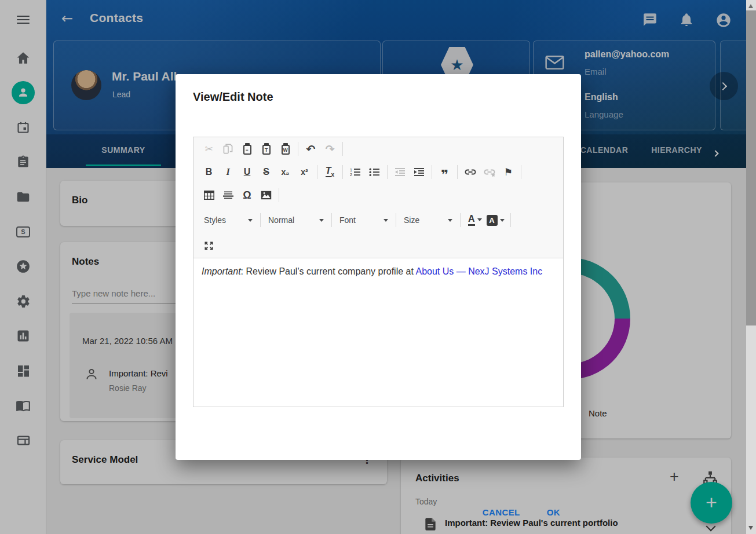  I want to click on scrollbar-down-arrow, so click(751, 528).